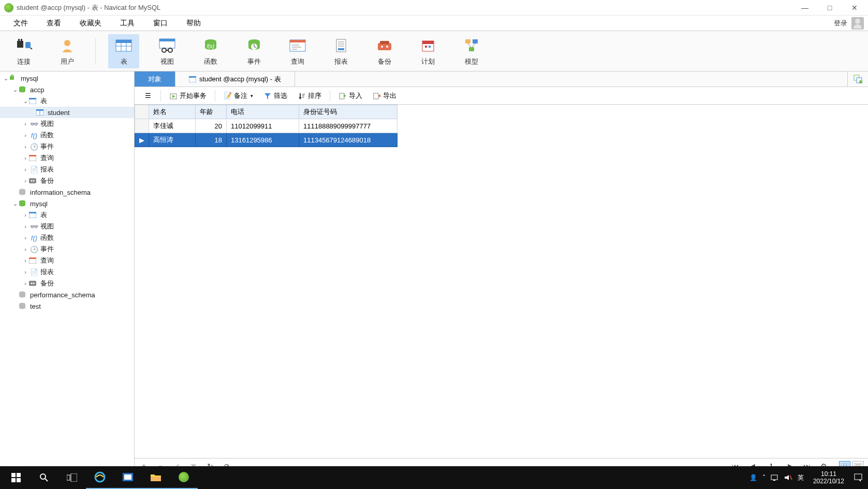  What do you see at coordinates (67, 78) in the screenshot?
I see `tree-connection: ⌄ mysql` at bounding box center [67, 78].